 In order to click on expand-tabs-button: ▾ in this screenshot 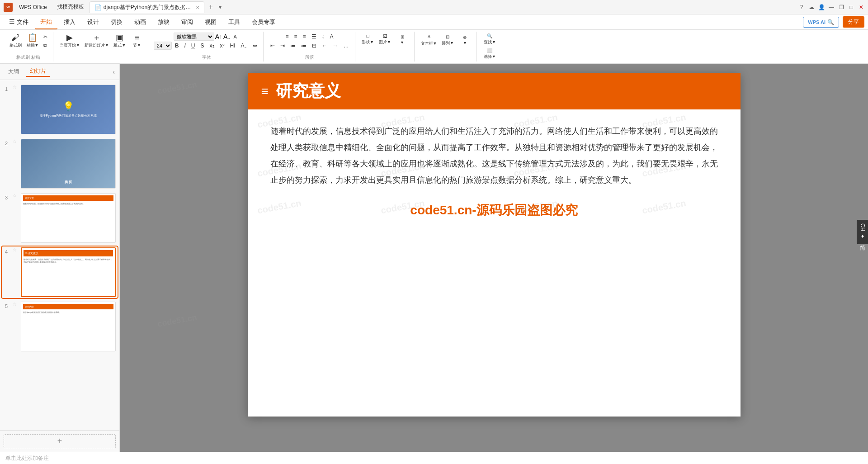, I will do `click(220, 7)`.